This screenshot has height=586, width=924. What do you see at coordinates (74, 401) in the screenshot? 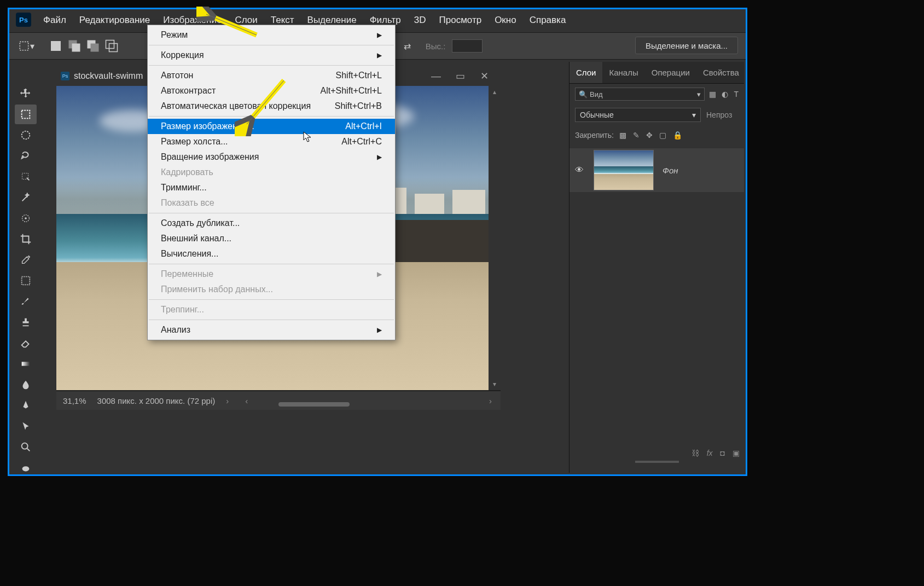
I see `zoom-level: 31,1%` at bounding box center [74, 401].